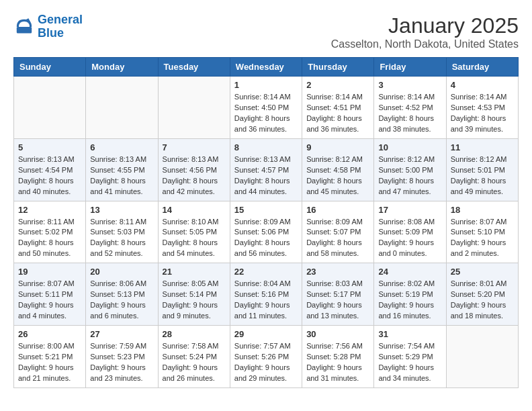  What do you see at coordinates (482, 300) in the screenshot?
I see `day-info: Sunrise: 8:01 AMSunset: 5:20 PMDaylight:…` at bounding box center [482, 300].